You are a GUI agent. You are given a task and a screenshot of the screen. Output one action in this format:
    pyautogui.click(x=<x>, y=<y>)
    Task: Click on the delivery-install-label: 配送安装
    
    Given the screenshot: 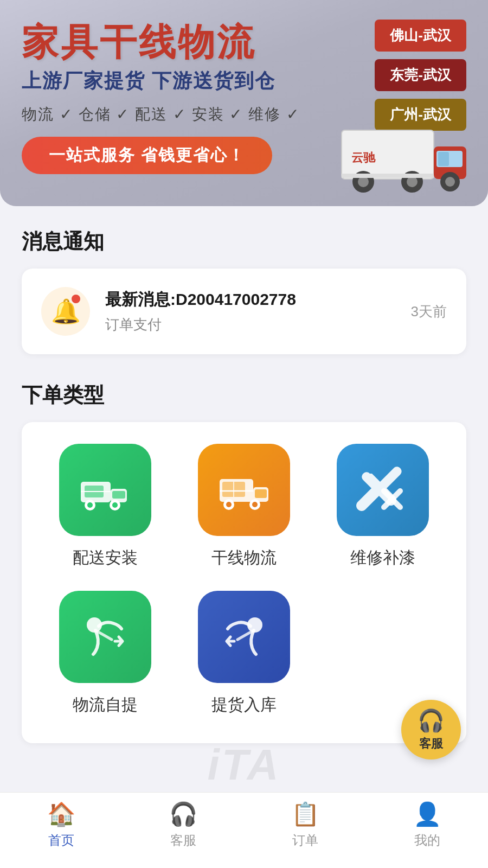 What is the action you would take?
    pyautogui.click(x=105, y=558)
    